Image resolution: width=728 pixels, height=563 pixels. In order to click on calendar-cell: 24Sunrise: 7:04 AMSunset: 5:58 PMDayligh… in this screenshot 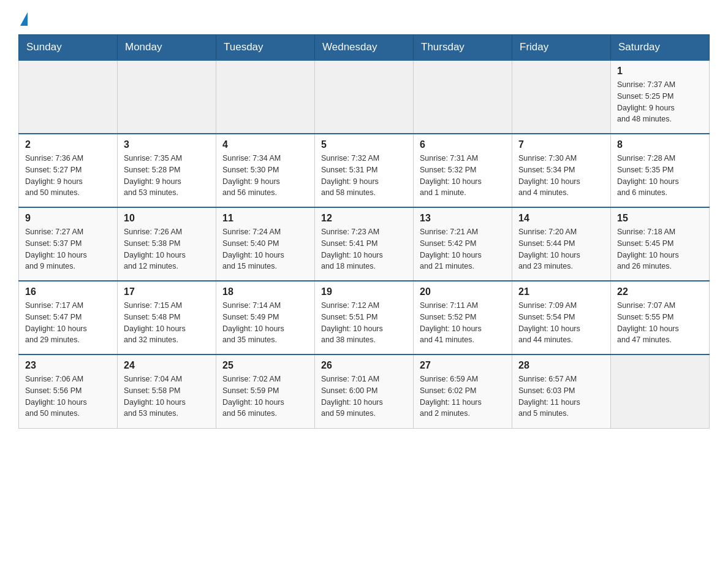, I will do `click(167, 391)`.